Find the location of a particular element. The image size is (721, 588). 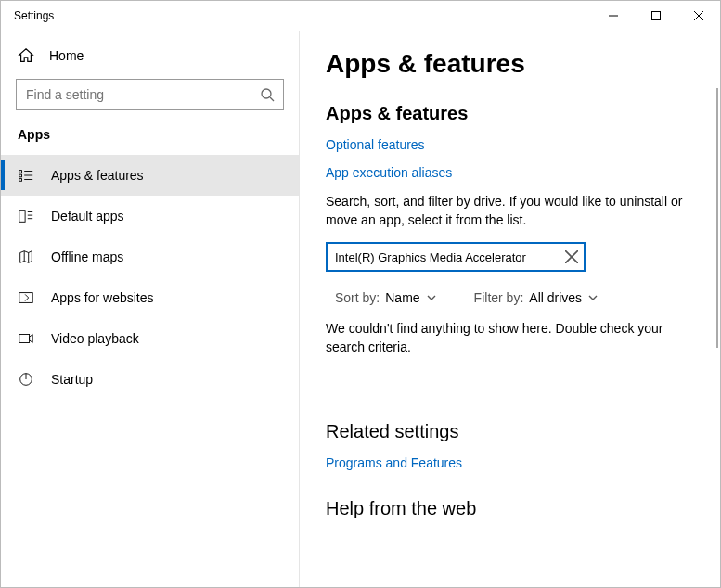

nav-label: Default apps is located at coordinates (87, 216).